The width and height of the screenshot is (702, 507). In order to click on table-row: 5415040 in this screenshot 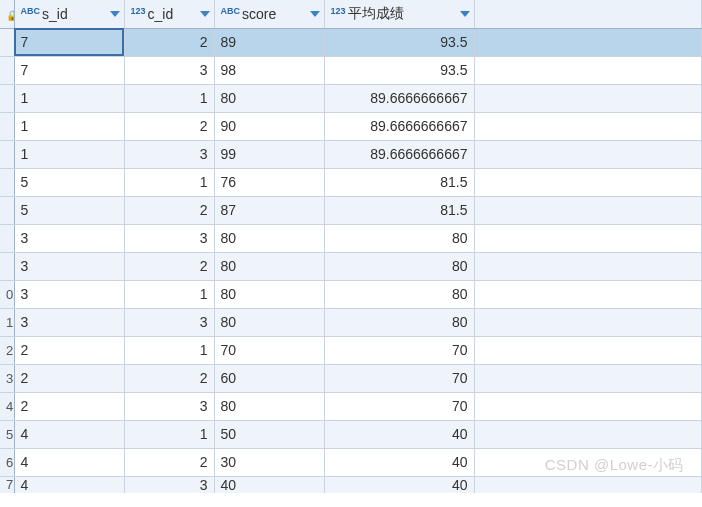, I will do `click(351, 434)`.